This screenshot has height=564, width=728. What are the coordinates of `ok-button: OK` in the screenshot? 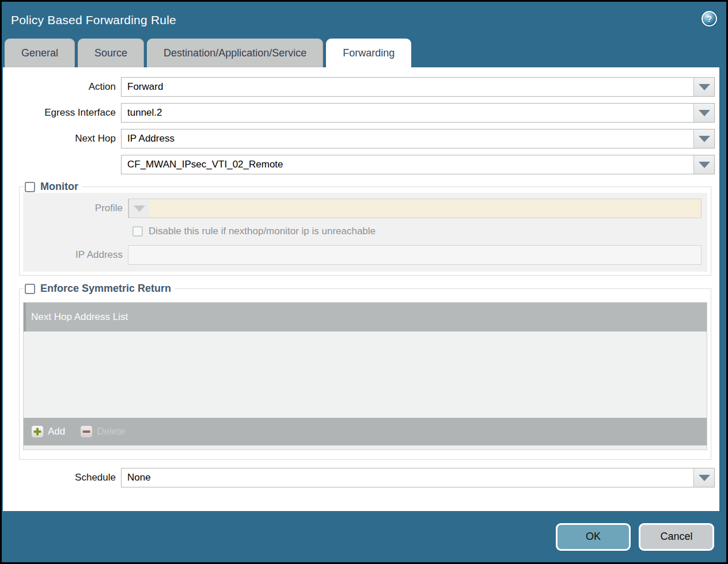 It's located at (593, 537).